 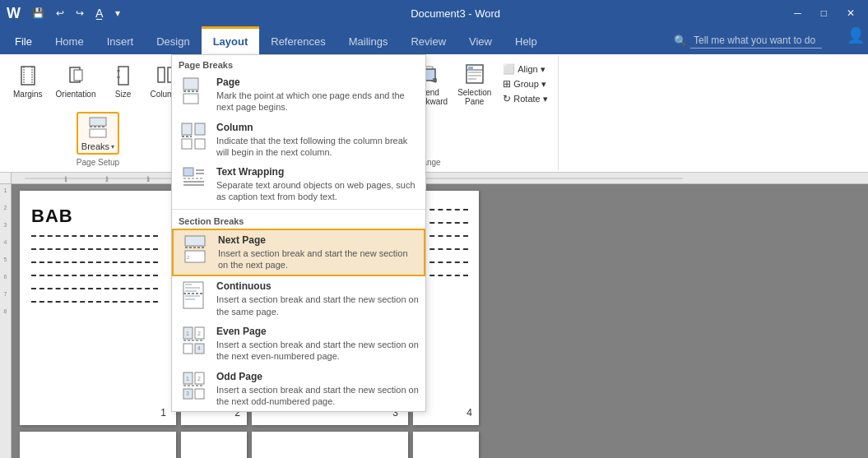 What do you see at coordinates (98, 133) in the screenshot?
I see `breaks-button: Breaks ▾` at bounding box center [98, 133].